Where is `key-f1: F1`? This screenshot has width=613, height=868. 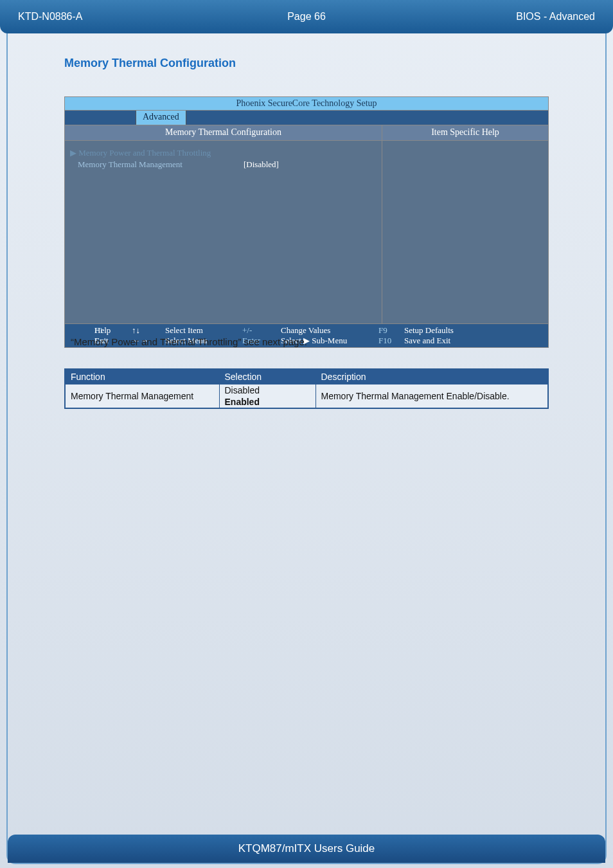 key-f1: F1 is located at coordinates (82, 330).